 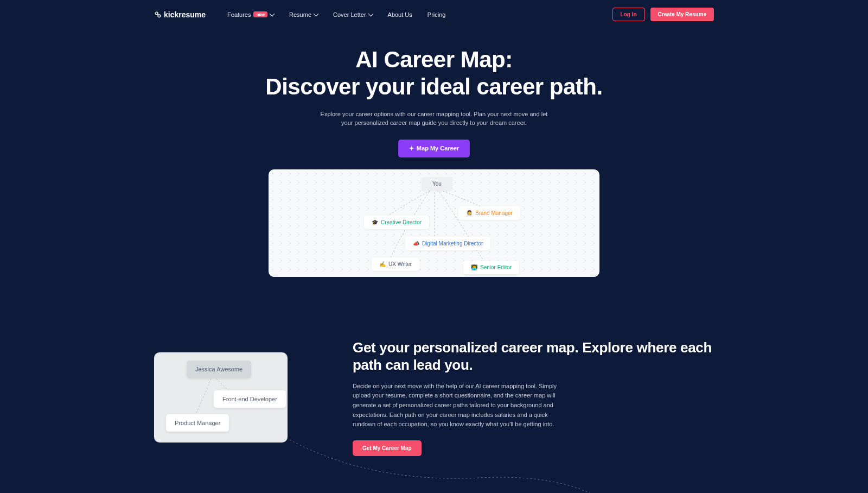 I want to click on graduate-icon: 🎓, so click(x=375, y=223).